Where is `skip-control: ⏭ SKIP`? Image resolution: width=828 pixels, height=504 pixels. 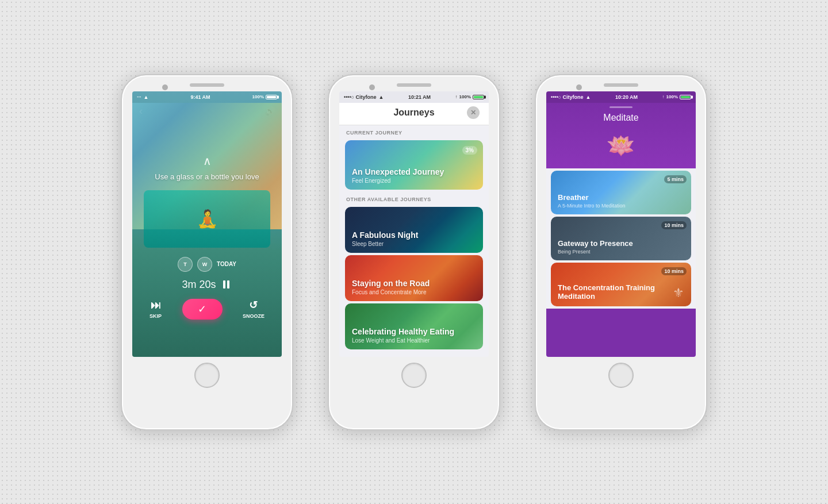 skip-control: ⏭ SKIP is located at coordinates (155, 309).